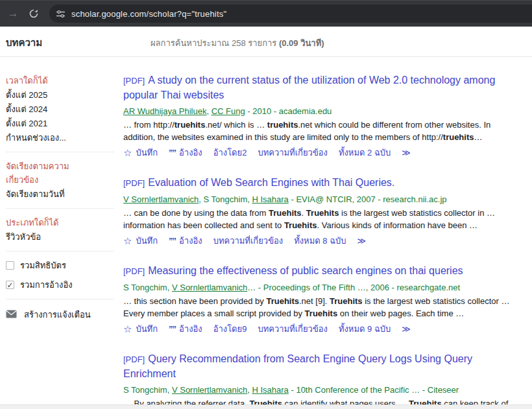  Describe the element at coordinates (397, 226) in the screenshot. I see `text-segment: . Various kinds of information have been…` at that location.